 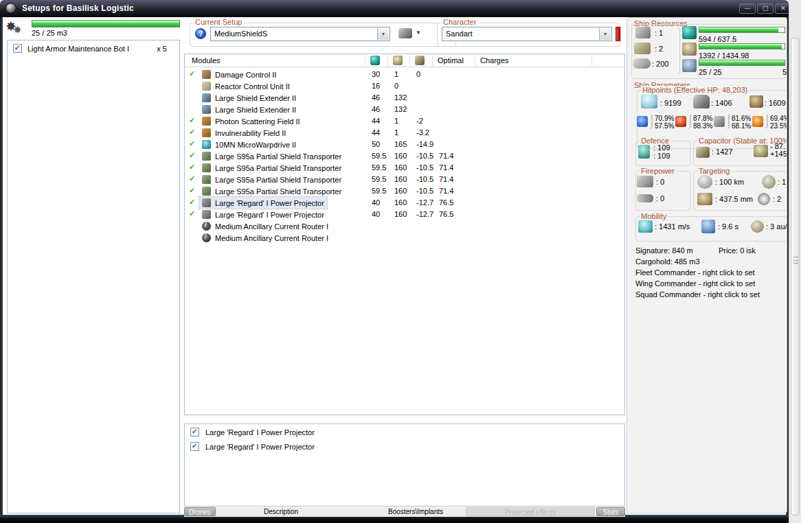 I want to click on clipped-value: 5, so click(x=785, y=72).